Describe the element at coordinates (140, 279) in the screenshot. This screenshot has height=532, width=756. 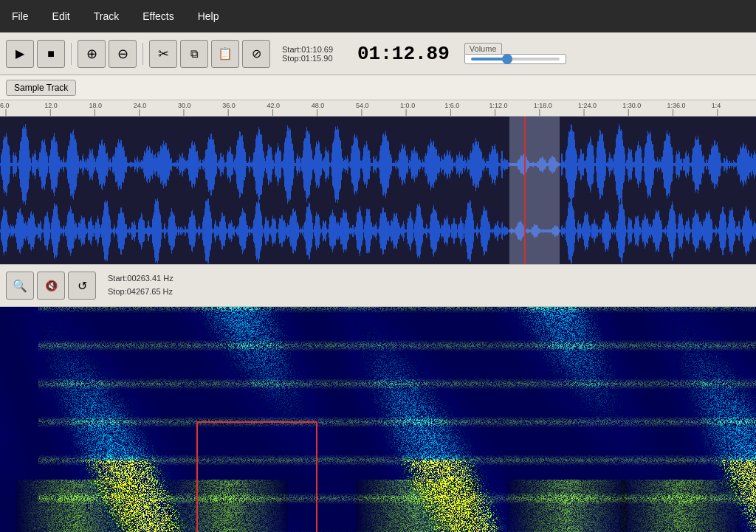
I see `freq-start: Start:00263.41 Hz` at that location.